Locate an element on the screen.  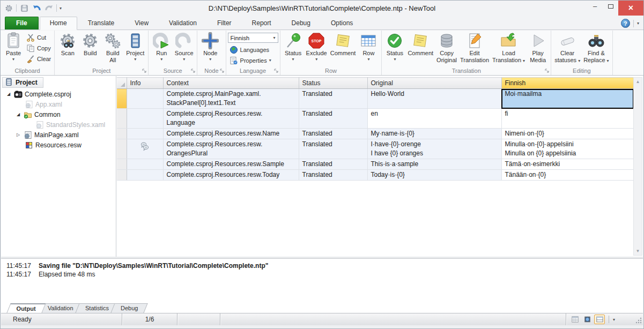
column-header-info: Info is located at coordinates (145, 84).